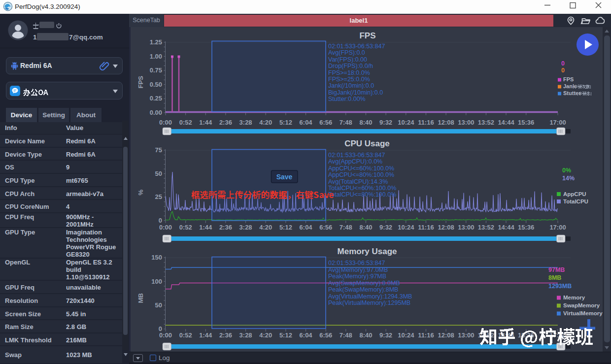 This screenshot has height=364, width=611. What do you see at coordinates (358, 182) in the screenshot?
I see `svg-text: Avg(TotalCPU):14.3%` at bounding box center [358, 182].